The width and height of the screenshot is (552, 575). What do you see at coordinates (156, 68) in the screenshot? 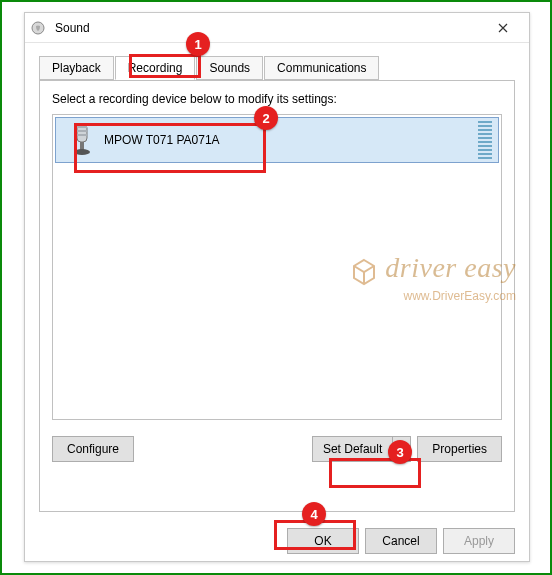
I see `tab-recording: Recording` at bounding box center [156, 68].